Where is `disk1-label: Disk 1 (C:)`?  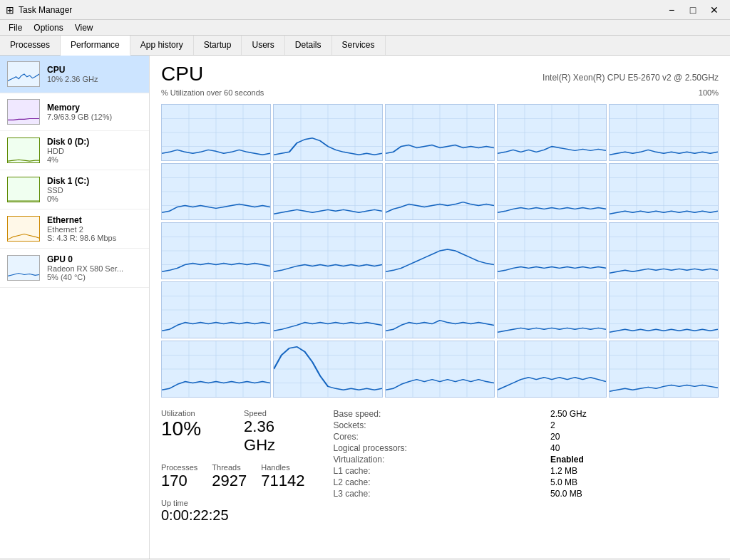
disk1-label: Disk 1 (C:) is located at coordinates (94, 181).